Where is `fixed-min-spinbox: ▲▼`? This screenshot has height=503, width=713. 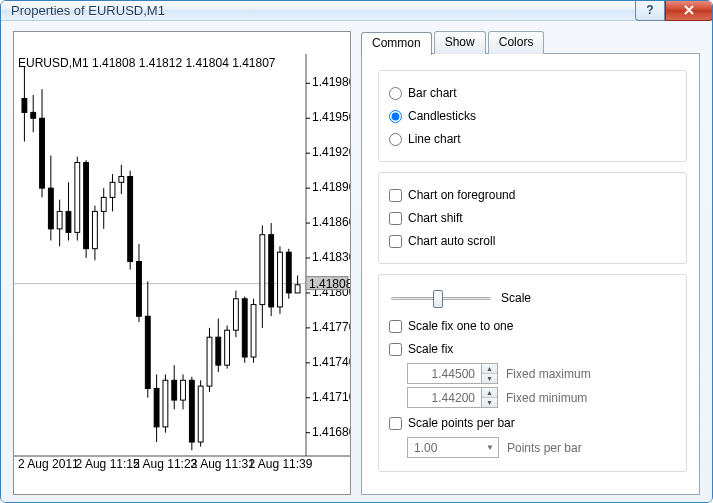
fixed-min-spinbox: ▲▼ is located at coordinates (452, 398).